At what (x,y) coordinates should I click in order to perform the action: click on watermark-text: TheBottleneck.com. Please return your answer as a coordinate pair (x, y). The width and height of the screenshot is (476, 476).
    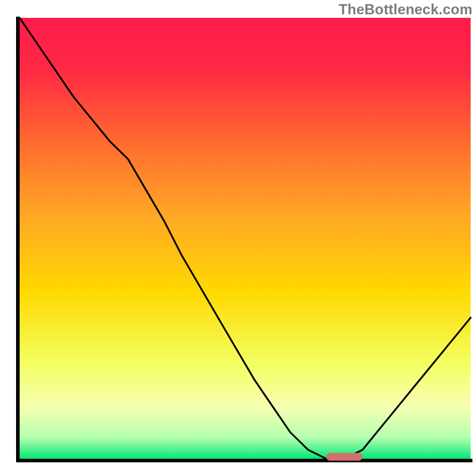
    Looking at the image, I should click on (406, 10).